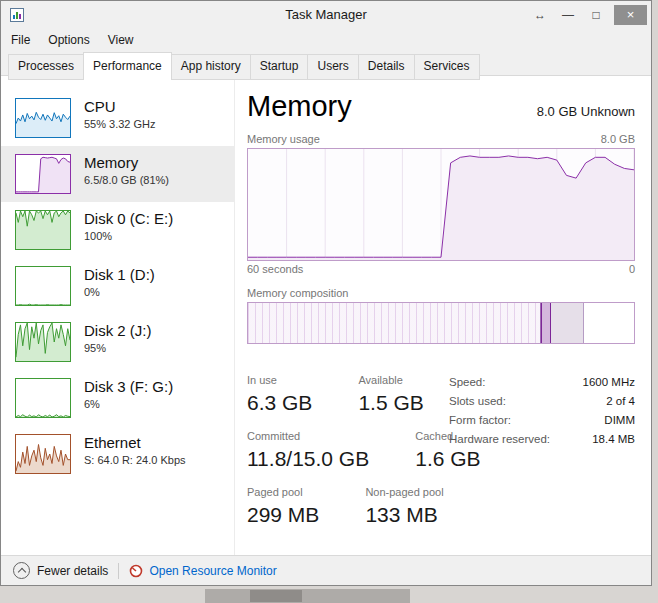 The image size is (658, 603). What do you see at coordinates (441, 506) in the screenshot?
I see `stats-row: Paged pool 299 MB Non-paged pool 133 MB` at bounding box center [441, 506].